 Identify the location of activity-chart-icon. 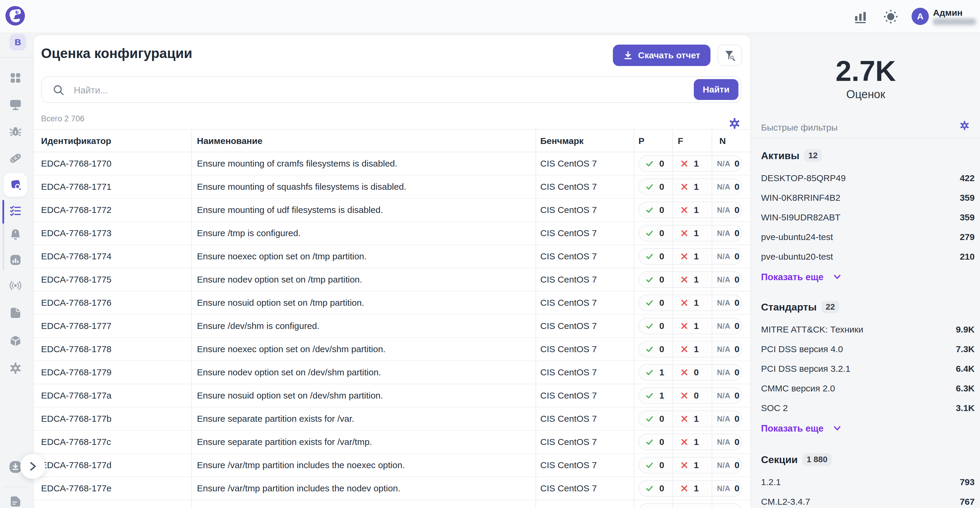
(861, 17).